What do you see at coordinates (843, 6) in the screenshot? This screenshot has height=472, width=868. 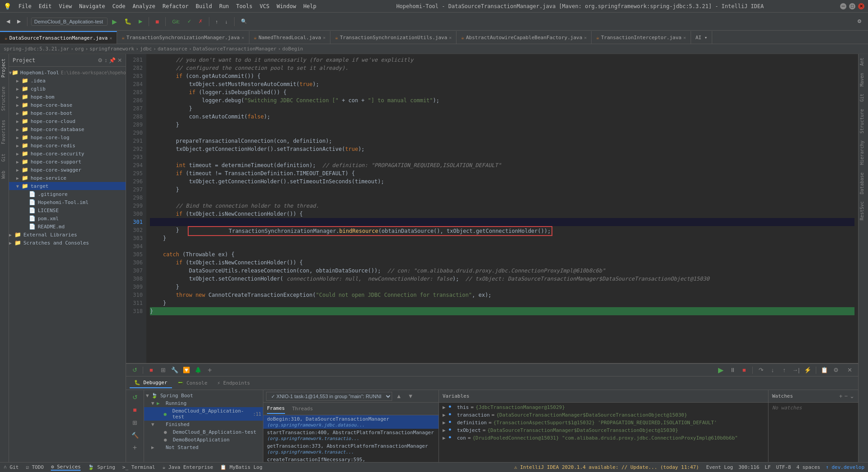 I see `minimize-button: ─` at bounding box center [843, 6].